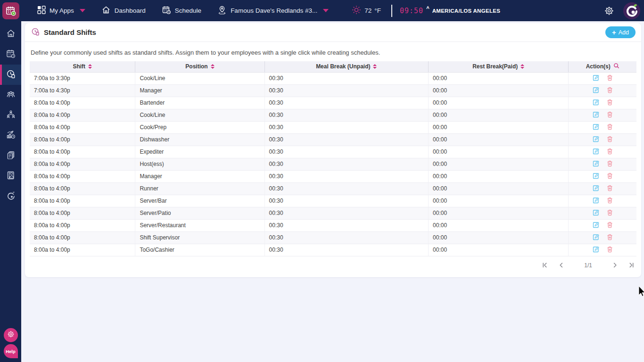  What do you see at coordinates (200, 67) in the screenshot?
I see `column-header-position: Position` at bounding box center [200, 67].